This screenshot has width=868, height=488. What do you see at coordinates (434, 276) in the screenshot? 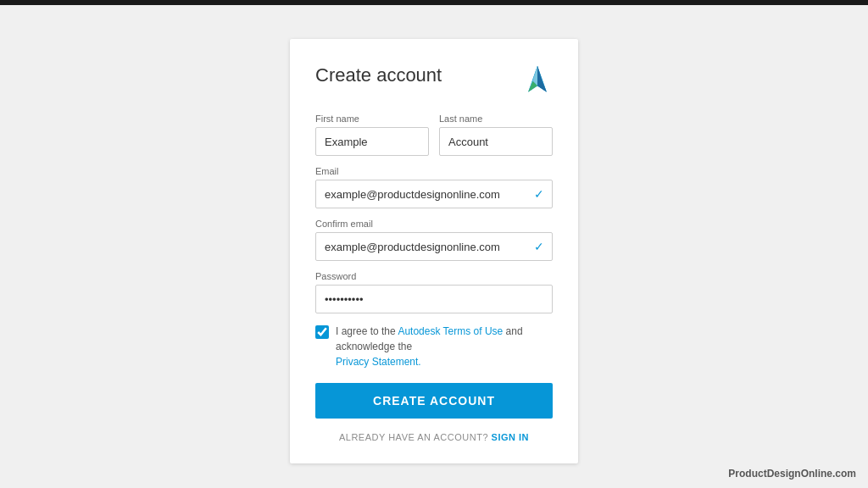
I see `password-label: Password` at bounding box center [434, 276].